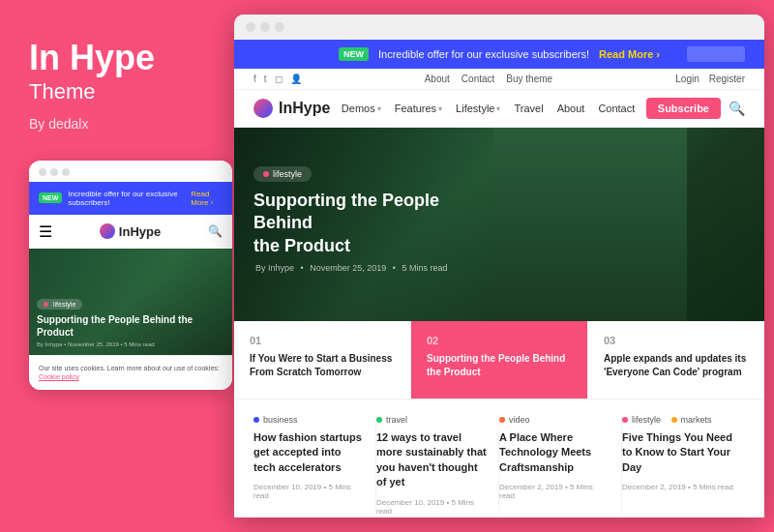 The image size is (774, 532). What do you see at coordinates (265, 27) in the screenshot?
I see `browser-dot2` at bounding box center [265, 27].